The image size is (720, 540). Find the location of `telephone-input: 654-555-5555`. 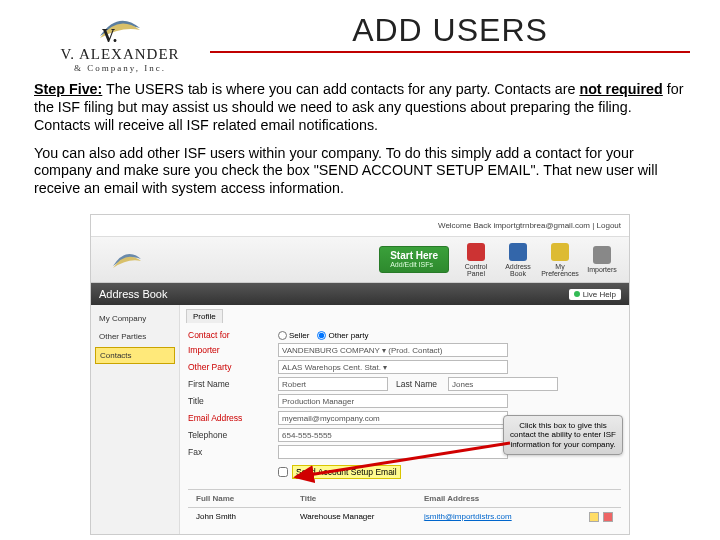

telephone-input: 654-555-5555 is located at coordinates (393, 435).